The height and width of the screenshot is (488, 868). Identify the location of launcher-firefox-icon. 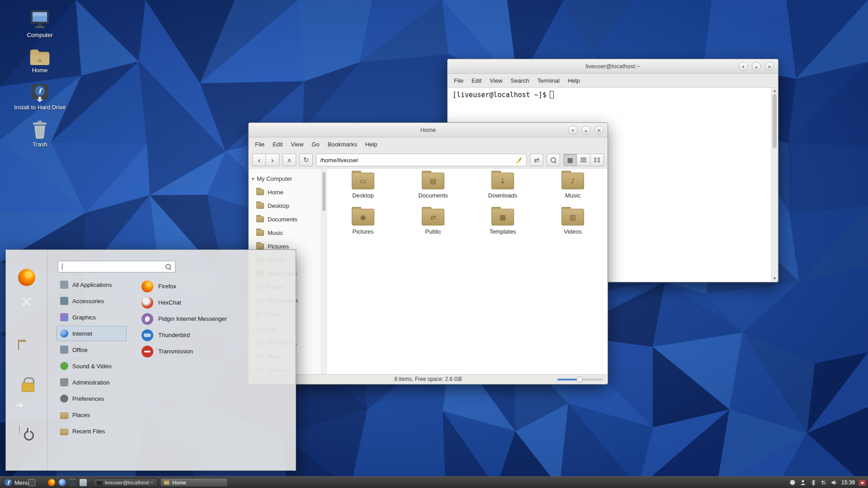
(52, 483).